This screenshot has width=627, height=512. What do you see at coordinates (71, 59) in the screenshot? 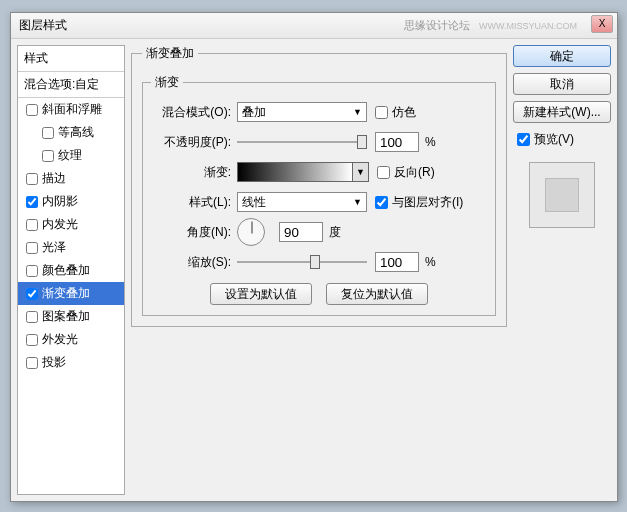
I see `styles-header: 样式` at bounding box center [71, 59].